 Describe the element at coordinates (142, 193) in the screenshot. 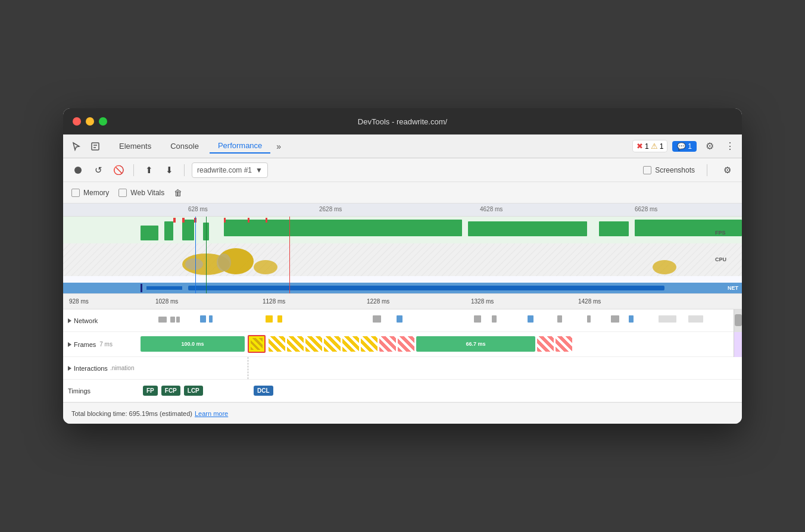

I see `web-vitals-toggle: Web Vitals` at that location.